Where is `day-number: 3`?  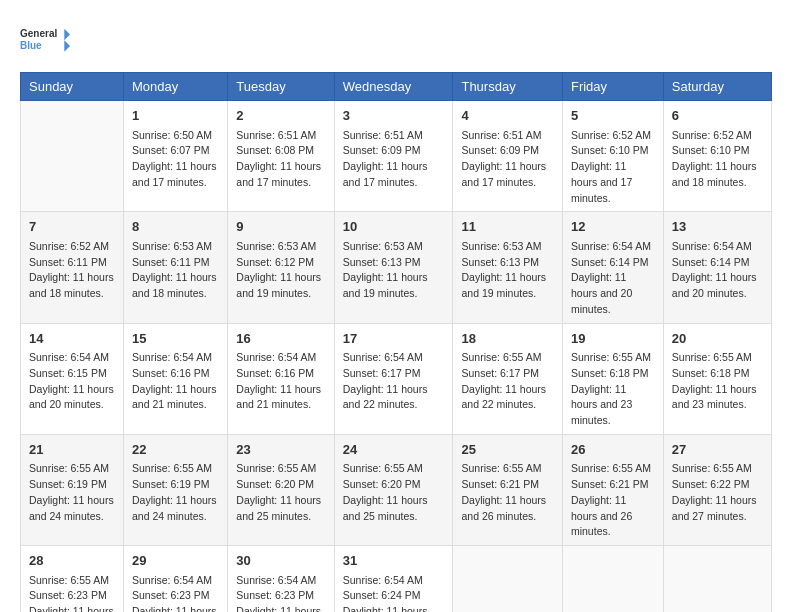 day-number: 3 is located at coordinates (394, 116).